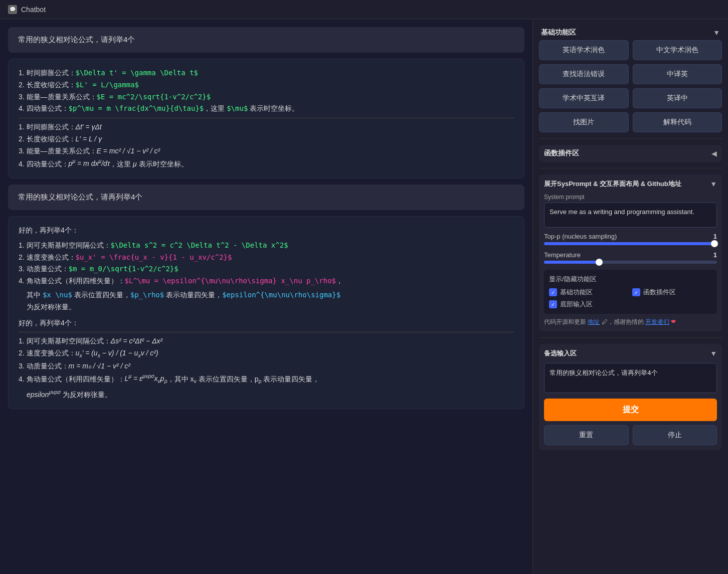  I want to click on alt-input-section: 备选输入区 ▼ 常用的狭义相对论公式，请再列举4个 提交 重置 停止, so click(631, 397).